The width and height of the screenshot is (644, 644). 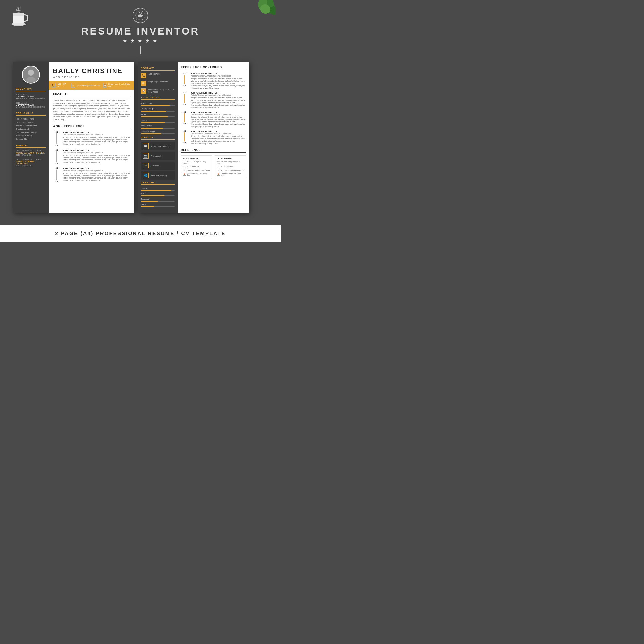 I want to click on work-company: Website/ Company / Organization Name | L…, so click(x=96, y=171).